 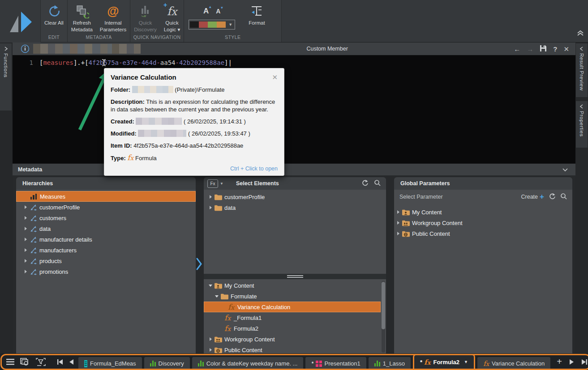 What do you see at coordinates (514, 363) in the screenshot?
I see `tab-variance-calculation: fxVariance Calculation` at bounding box center [514, 363].